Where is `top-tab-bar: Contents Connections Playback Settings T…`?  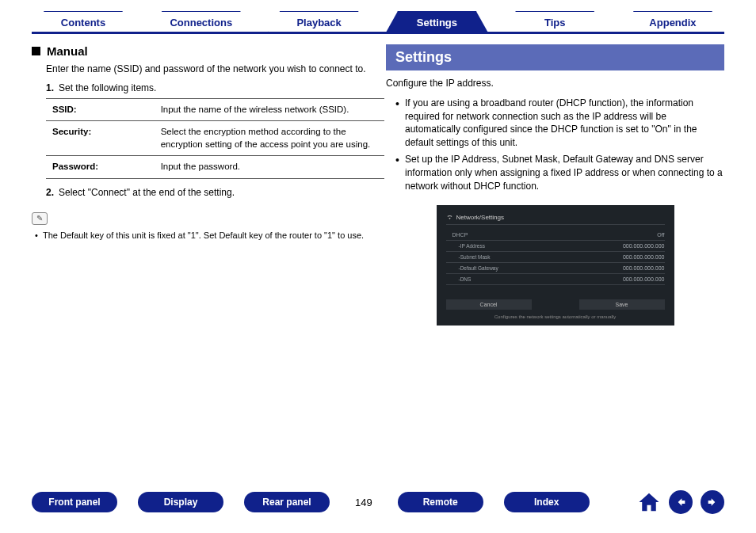 top-tab-bar: Contents Connections Playback Settings T… is located at coordinates (378, 17).